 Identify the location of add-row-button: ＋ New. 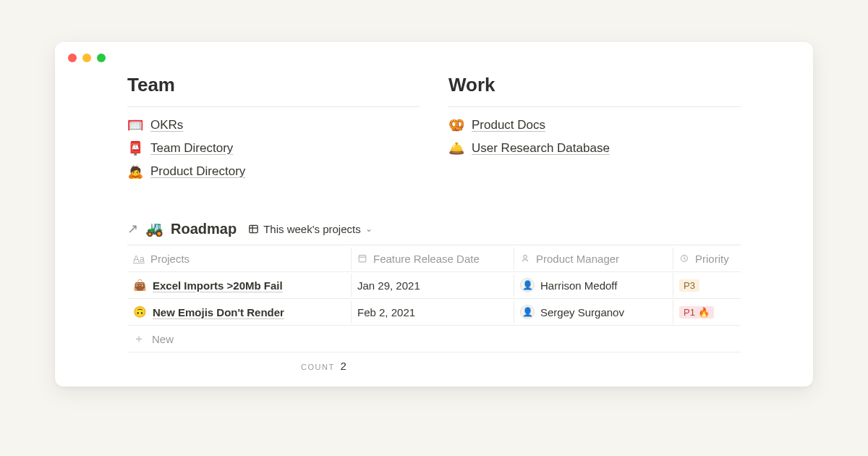
(434, 339).